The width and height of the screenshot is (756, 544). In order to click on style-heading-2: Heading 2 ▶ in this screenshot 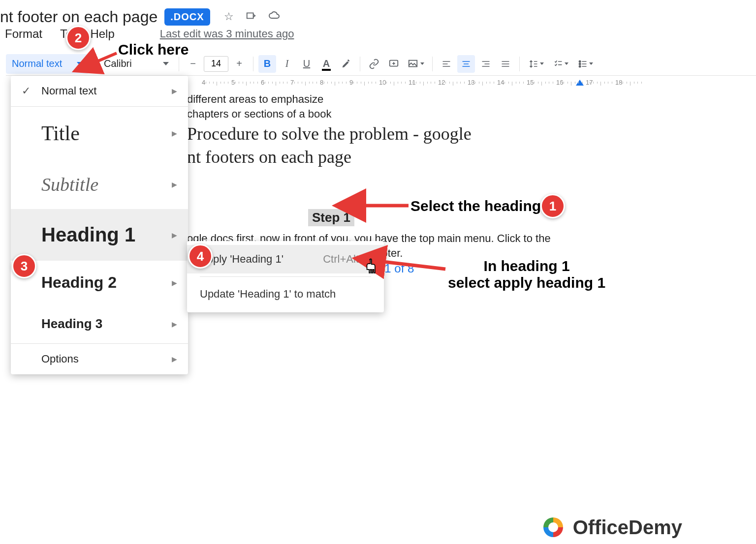, I will do `click(99, 282)`.